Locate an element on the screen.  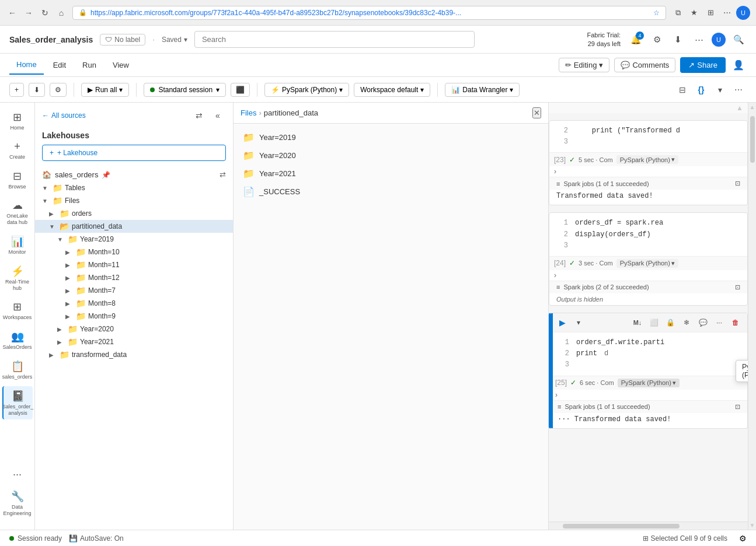
cell25-markdown-button: M↓ is located at coordinates (637, 323).